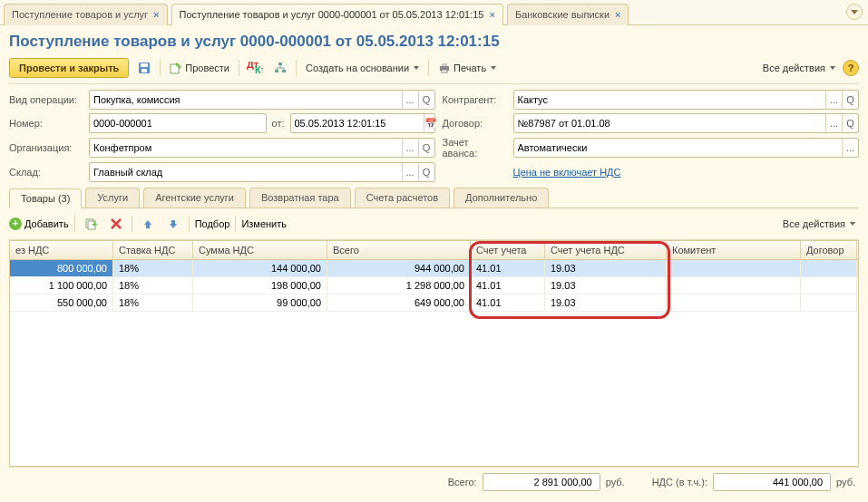 This screenshot has height=502, width=868. I want to click on vat-label: НДС (в т.ч.):, so click(680, 482).